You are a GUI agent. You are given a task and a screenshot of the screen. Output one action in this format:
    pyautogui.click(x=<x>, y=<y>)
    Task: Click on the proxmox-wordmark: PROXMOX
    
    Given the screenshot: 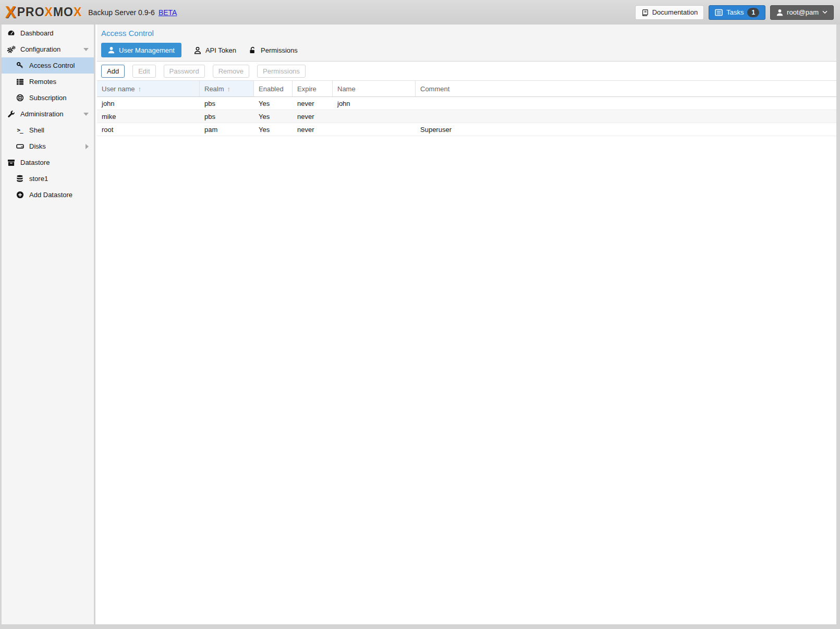 What is the action you would take?
    pyautogui.click(x=50, y=13)
    